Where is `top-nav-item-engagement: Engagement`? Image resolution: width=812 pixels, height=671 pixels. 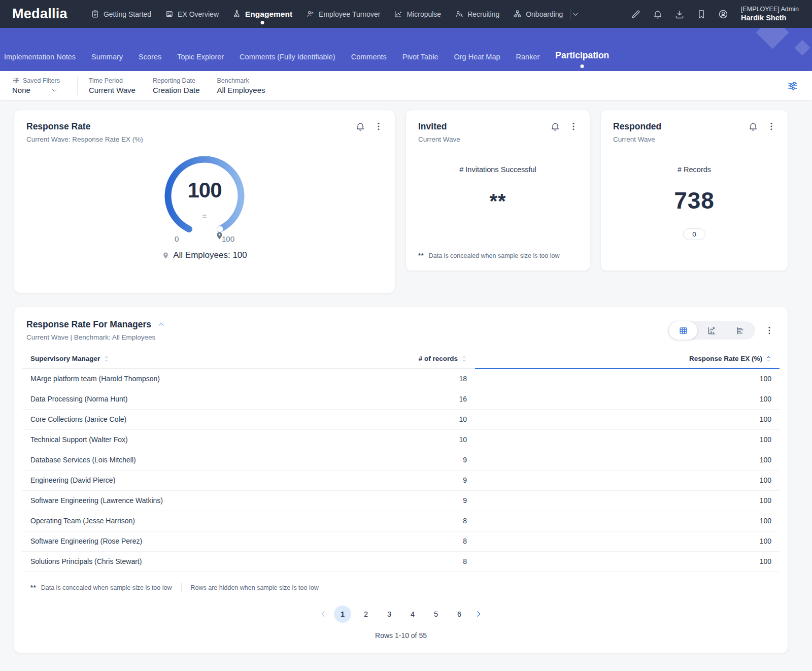
top-nav-item-engagement: Engagement is located at coordinates (262, 14).